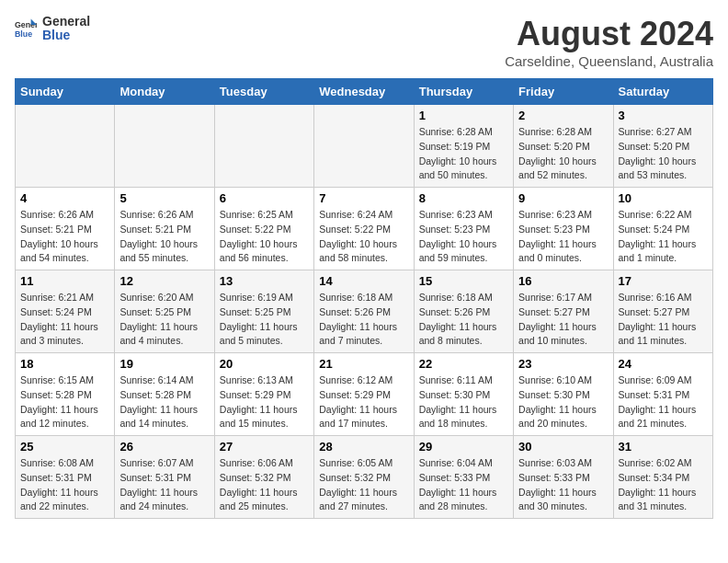  What do you see at coordinates (663, 146) in the screenshot?
I see `calendar-day-cell: 3Sunrise: 6:27 AM Sunset: 5:20 PM Daylig…` at bounding box center [663, 146].